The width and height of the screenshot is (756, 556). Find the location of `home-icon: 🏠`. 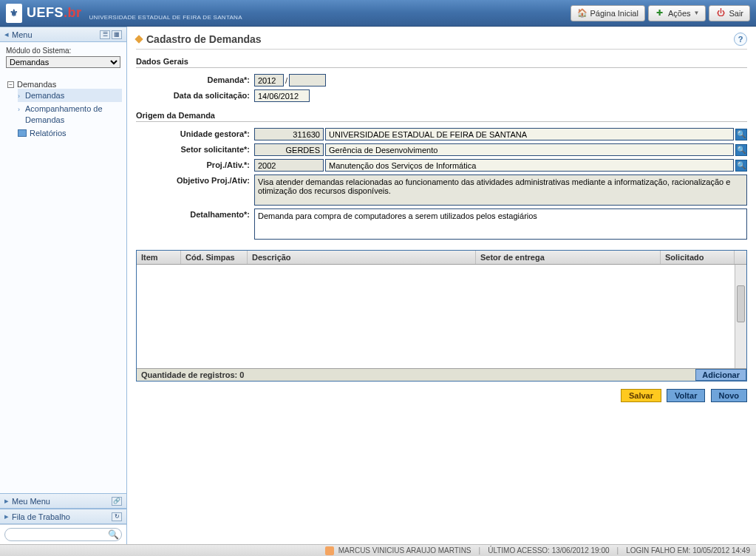

home-icon: 🏠 is located at coordinates (582, 13).